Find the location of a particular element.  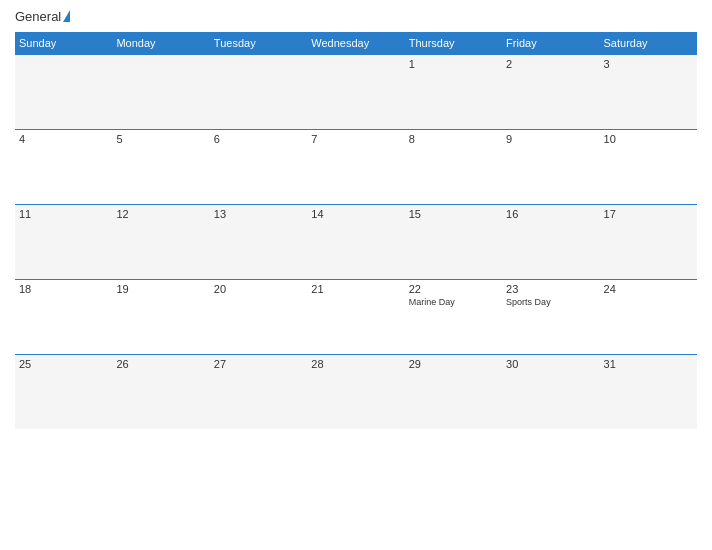

day-number: 25 is located at coordinates (64, 364).